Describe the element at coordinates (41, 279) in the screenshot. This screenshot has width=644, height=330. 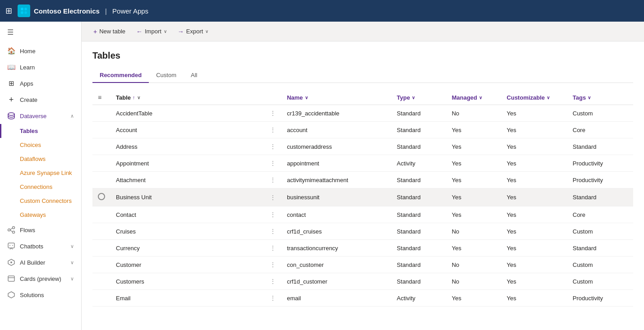
I see `sidebar-item-cards: Cards (preview) ∨` at that location.